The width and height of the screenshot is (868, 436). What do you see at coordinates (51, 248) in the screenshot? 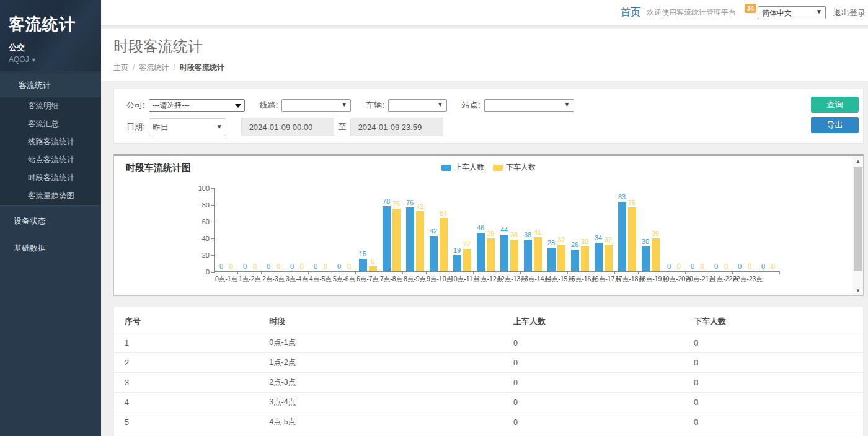
I see `sidebar-item-基础数据: 基础数据` at bounding box center [51, 248].